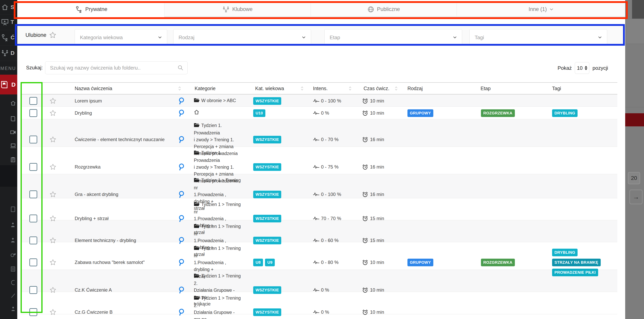 The image size is (644, 319). I want to click on clipboard-icon, so click(13, 160).